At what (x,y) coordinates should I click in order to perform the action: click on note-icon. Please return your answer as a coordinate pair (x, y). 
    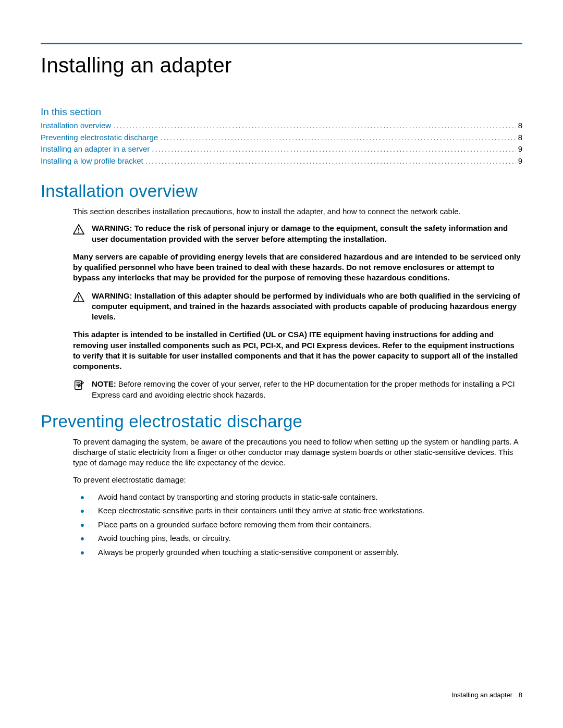
    Looking at the image, I should click on (79, 385).